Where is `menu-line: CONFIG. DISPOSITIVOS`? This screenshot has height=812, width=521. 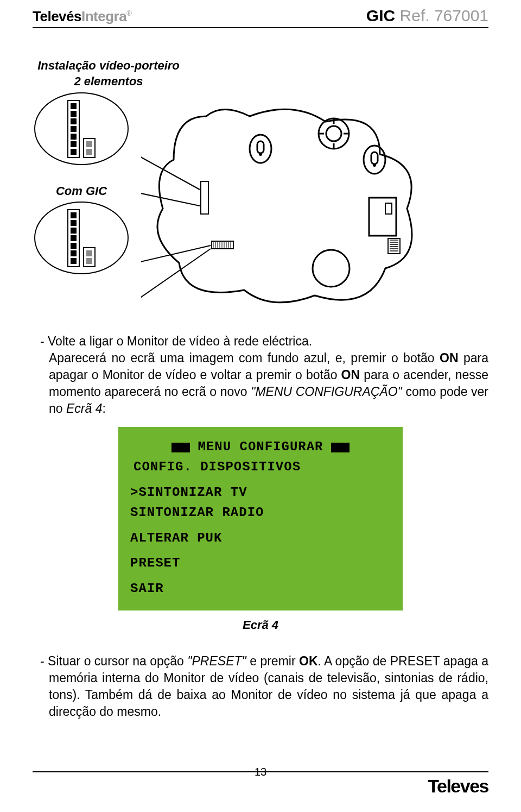 menu-line: CONFIG. DISPOSITIVOS is located at coordinates (262, 467).